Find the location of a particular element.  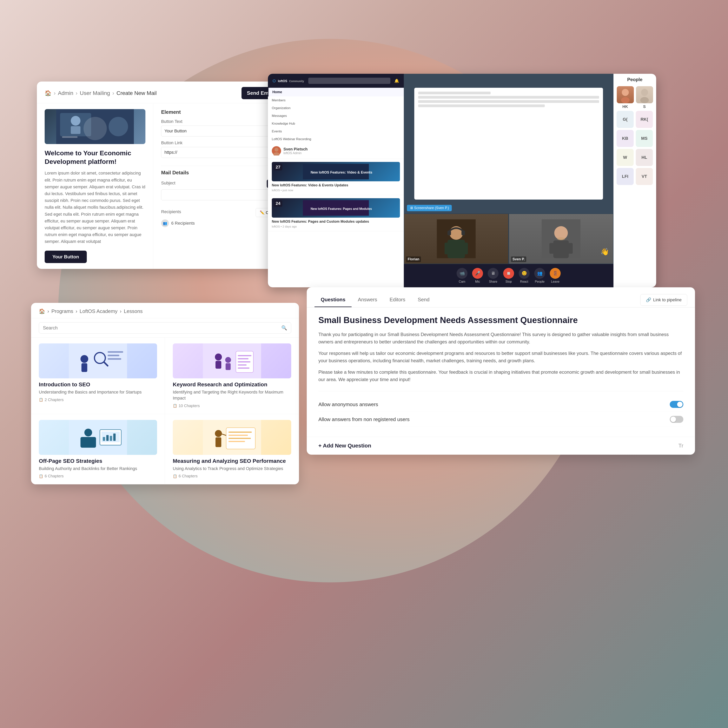

profile-name: Sven Pietsch is located at coordinates (295, 149).